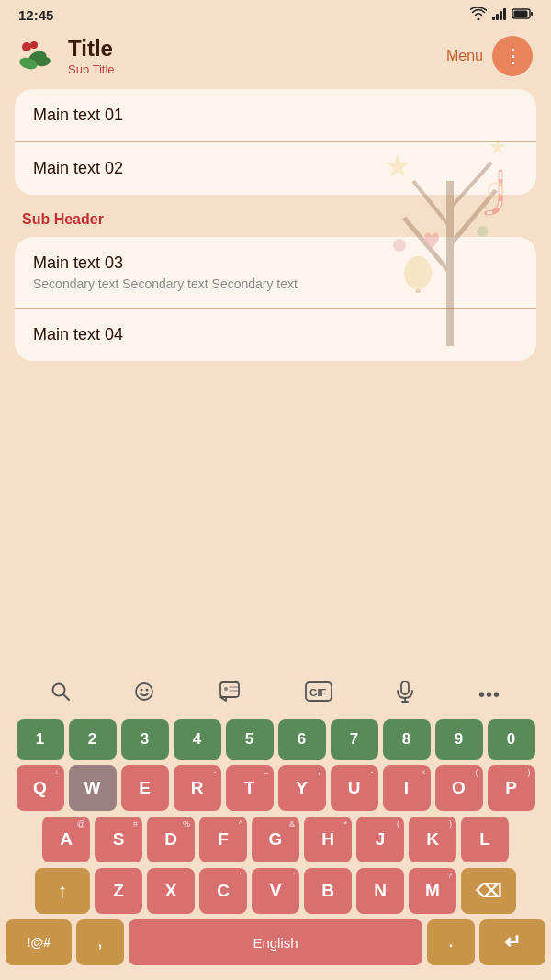 The width and height of the screenshot is (551, 980). Describe the element at coordinates (451, 942) in the screenshot. I see `period-key: .` at that location.